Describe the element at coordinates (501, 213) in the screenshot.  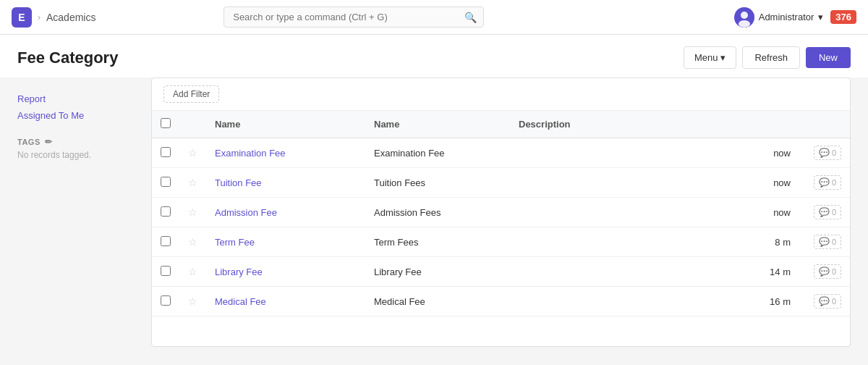
I see `table-row: ☆ Admission Fee Admission Fees now 💬 0` at that location.